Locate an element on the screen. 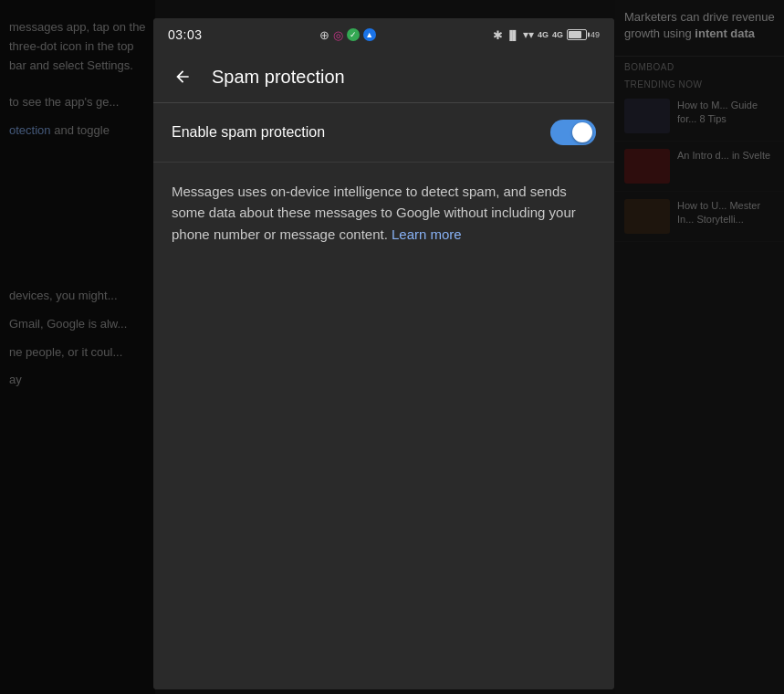  status-app-icons: ⊕ ◎ ✓ ▲ is located at coordinates (348, 35).